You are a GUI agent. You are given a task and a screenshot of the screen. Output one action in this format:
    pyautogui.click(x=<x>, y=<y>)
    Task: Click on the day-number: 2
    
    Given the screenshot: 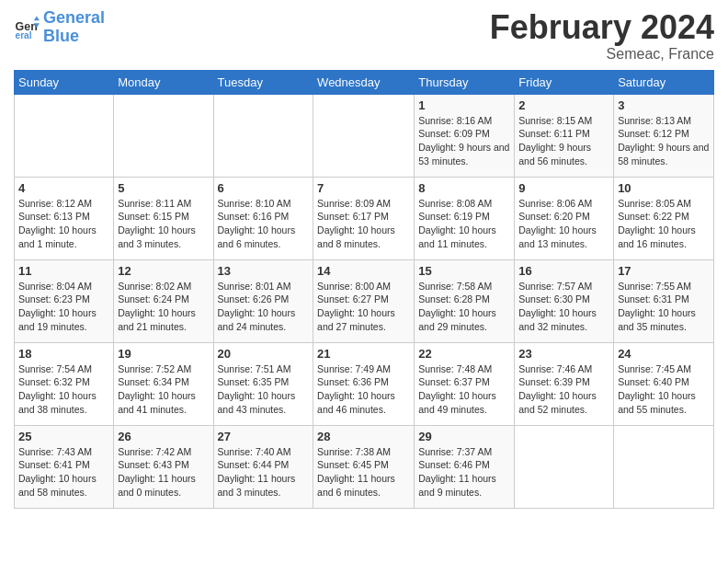 What is the action you would take?
    pyautogui.click(x=564, y=105)
    